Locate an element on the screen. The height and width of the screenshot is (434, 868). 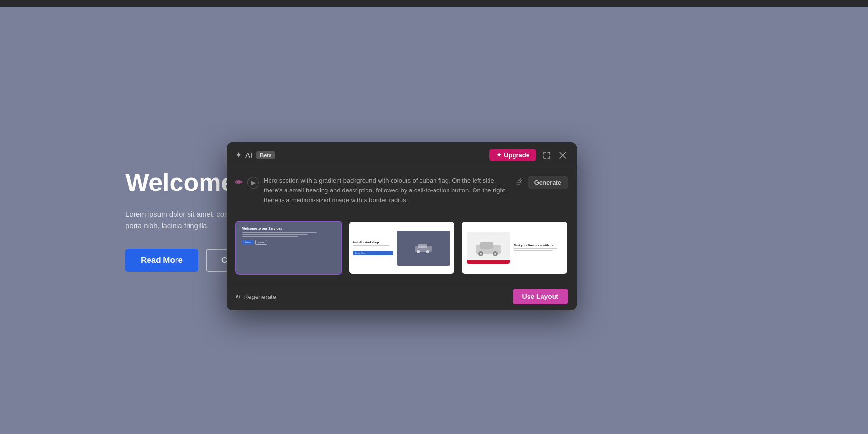
modal-header-right: ✦ Upgrade is located at coordinates (529, 155).